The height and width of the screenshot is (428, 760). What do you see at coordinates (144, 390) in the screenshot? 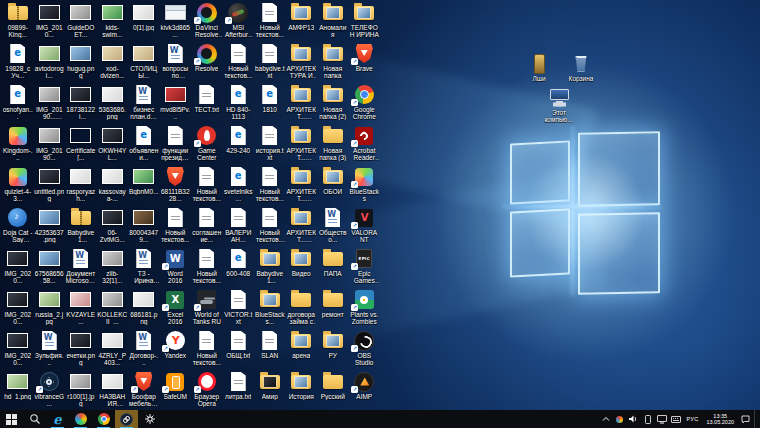
I see `desktop-icon: ↗Боофар мебельн...` at bounding box center [144, 390].